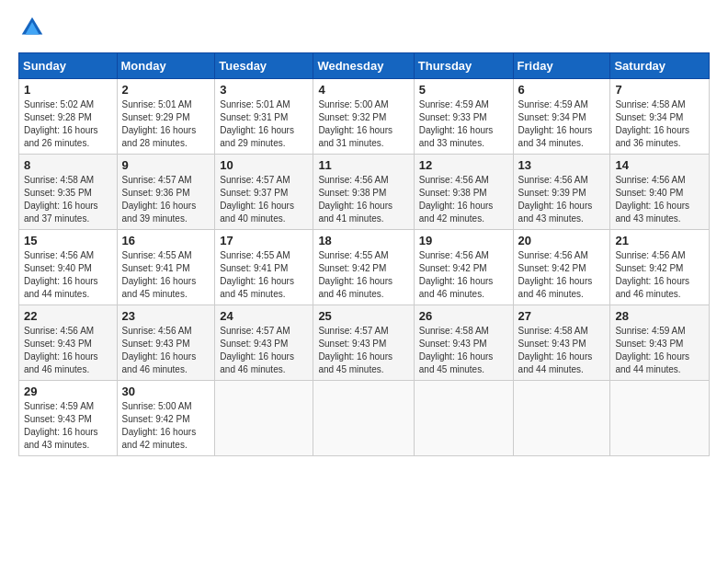 This screenshot has width=728, height=563. I want to click on day-number: 15, so click(68, 241).